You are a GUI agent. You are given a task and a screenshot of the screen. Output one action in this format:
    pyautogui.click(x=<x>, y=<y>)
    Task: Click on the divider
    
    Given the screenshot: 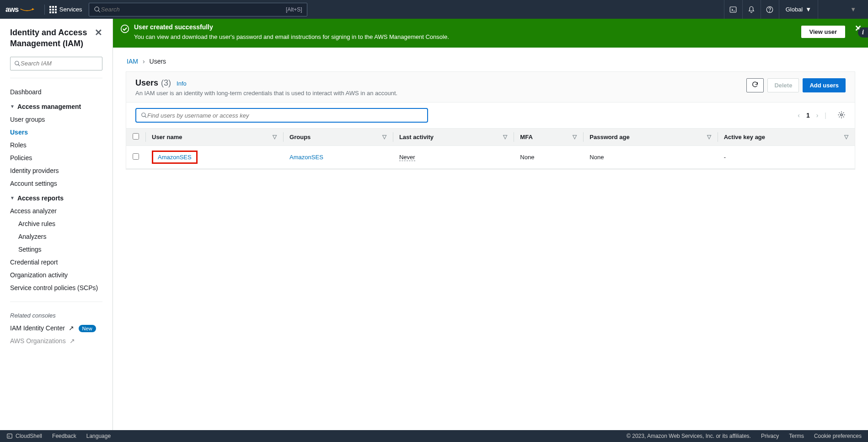 What is the action you would take?
    pyautogui.click(x=45, y=10)
    